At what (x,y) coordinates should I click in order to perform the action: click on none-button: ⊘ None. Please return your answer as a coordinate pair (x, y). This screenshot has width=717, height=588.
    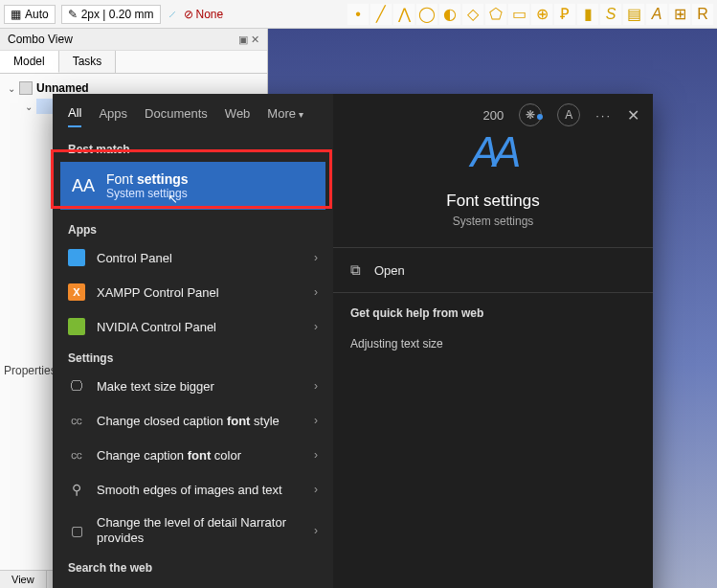
    Looking at the image, I should click on (204, 14).